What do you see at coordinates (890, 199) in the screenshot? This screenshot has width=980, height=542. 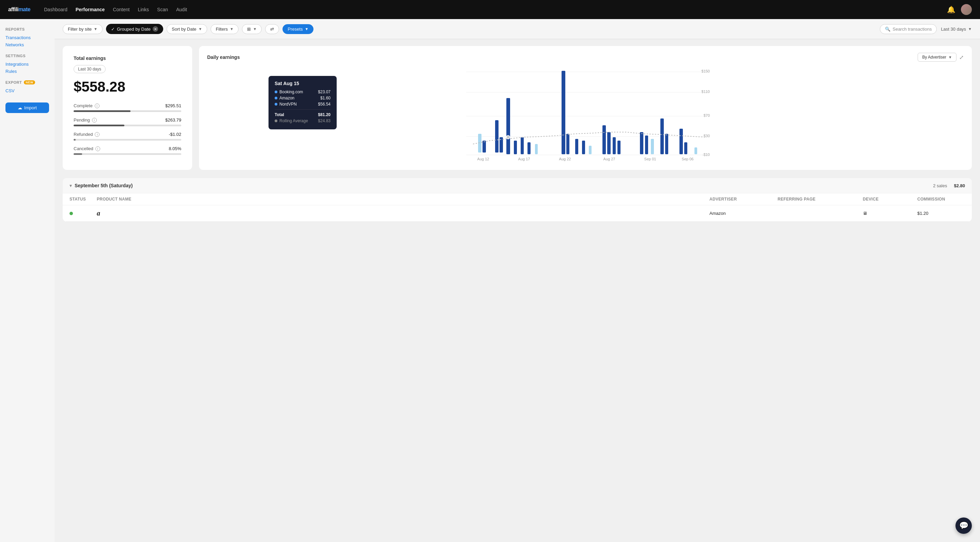 I see `col-device: Device` at bounding box center [890, 199].